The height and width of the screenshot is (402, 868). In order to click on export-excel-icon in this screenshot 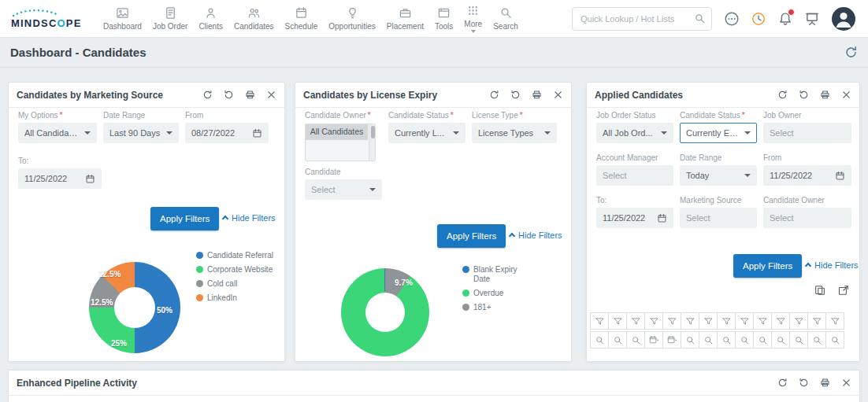, I will do `click(844, 290)`.